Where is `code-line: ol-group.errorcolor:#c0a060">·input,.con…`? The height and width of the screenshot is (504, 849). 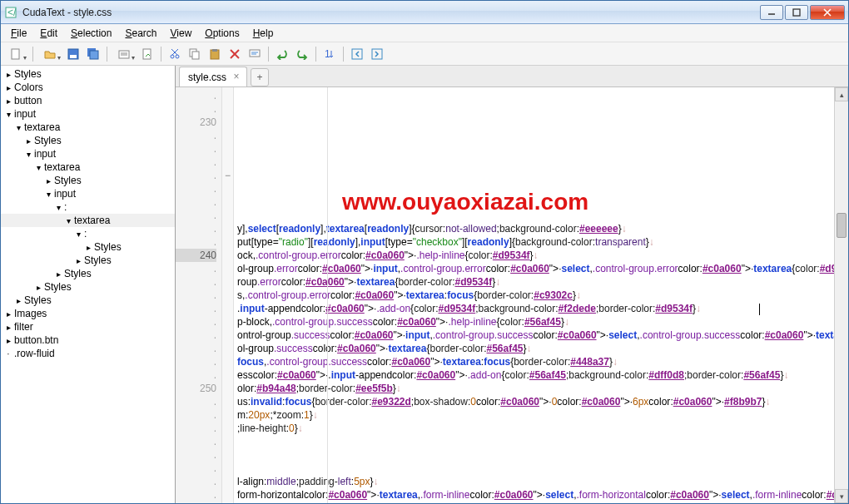 code-line: ol-group.errorcolor:#c0a060">·input,.con… is located at coordinates (534, 269).